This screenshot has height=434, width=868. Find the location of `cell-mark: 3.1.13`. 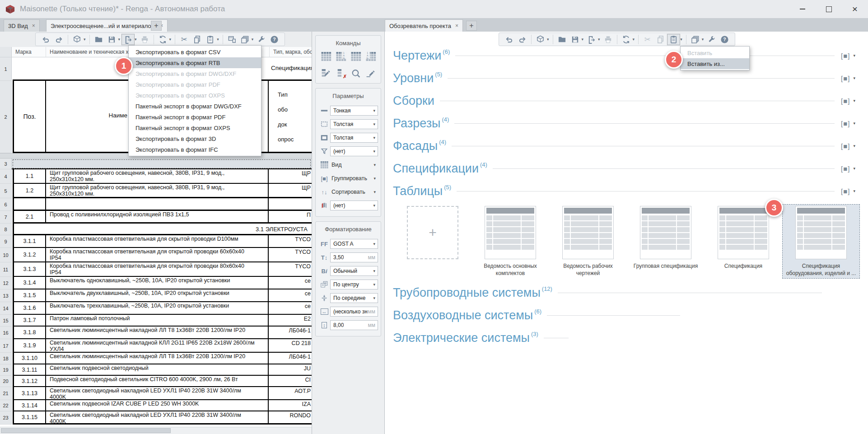

cell-mark: 3.1.13 is located at coordinates (30, 393).